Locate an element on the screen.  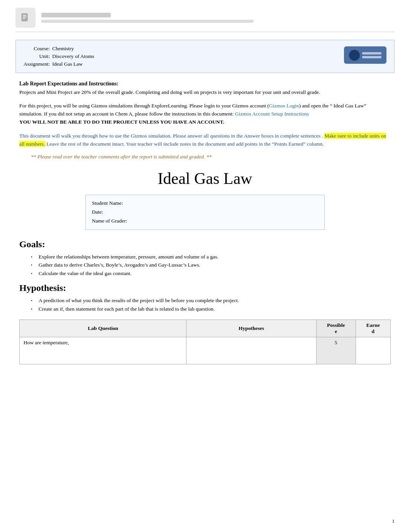
avatar-text-bars is located at coordinates (372, 55).